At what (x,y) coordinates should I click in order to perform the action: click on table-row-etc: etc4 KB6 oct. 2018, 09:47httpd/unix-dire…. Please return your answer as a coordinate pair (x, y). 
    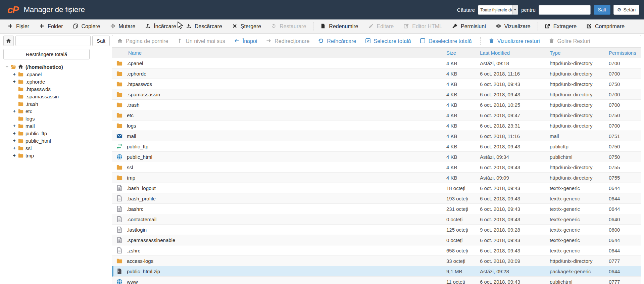
    Looking at the image, I should click on (377, 115).